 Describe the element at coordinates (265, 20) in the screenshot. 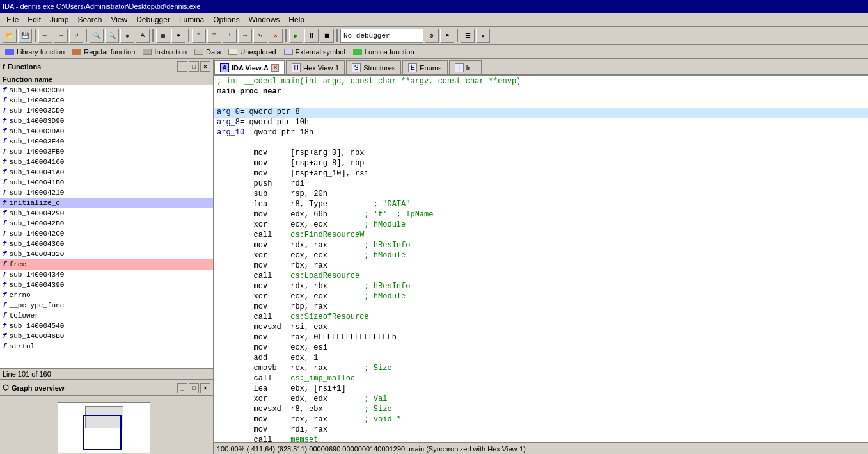

I see `menubar-item-windows: Windows` at that location.